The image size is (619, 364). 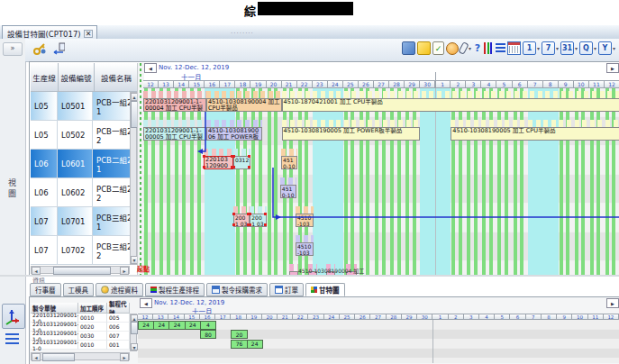 I want to click on key-settings-icon, so click(x=40, y=49).